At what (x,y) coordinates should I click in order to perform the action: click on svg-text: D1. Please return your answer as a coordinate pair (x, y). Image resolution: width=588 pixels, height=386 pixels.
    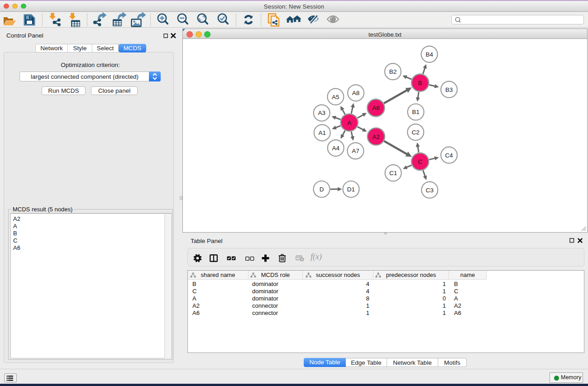
    Looking at the image, I should click on (351, 189).